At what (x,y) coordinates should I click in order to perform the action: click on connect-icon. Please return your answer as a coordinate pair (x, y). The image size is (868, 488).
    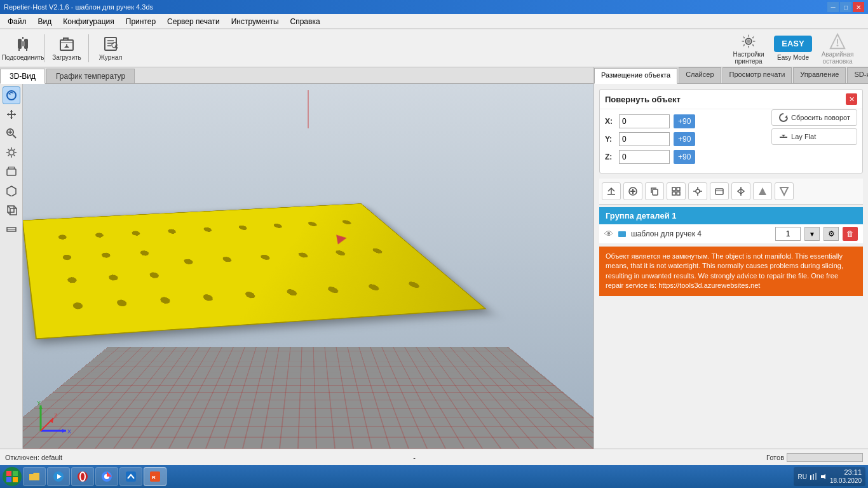
    Looking at the image, I should click on (23, 44).